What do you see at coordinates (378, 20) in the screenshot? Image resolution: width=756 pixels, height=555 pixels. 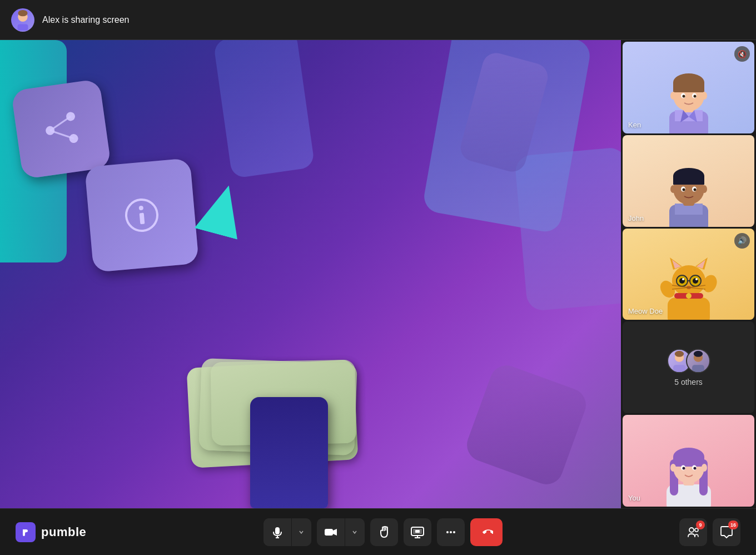 I see `top-bar: Alex is sharing screen` at bounding box center [378, 20].